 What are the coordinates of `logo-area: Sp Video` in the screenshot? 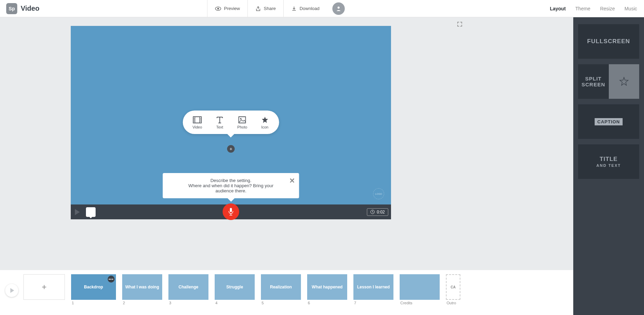 It's located at (20, 9).